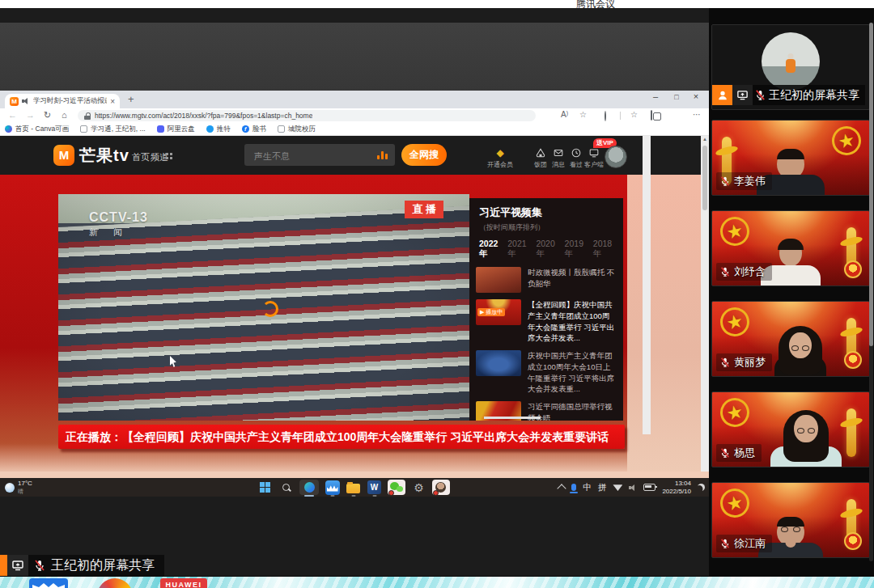 The width and height of the screenshot is (874, 588). Describe the element at coordinates (87, 116) in the screenshot. I see `lock-icon` at that location.